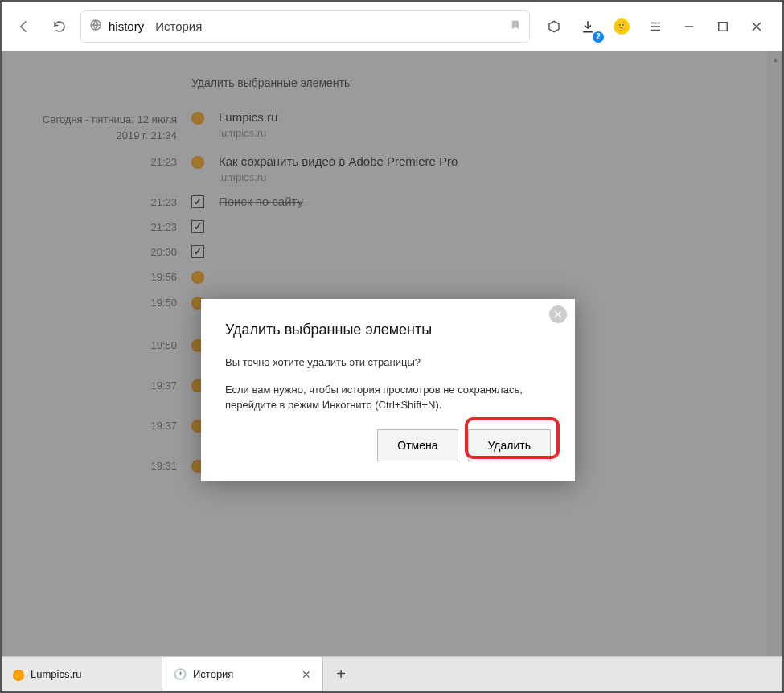 This screenshot has width=784, height=693. What do you see at coordinates (82, 674) in the screenshot?
I see `tab-lumpics: Lumpics.ru` at bounding box center [82, 674].